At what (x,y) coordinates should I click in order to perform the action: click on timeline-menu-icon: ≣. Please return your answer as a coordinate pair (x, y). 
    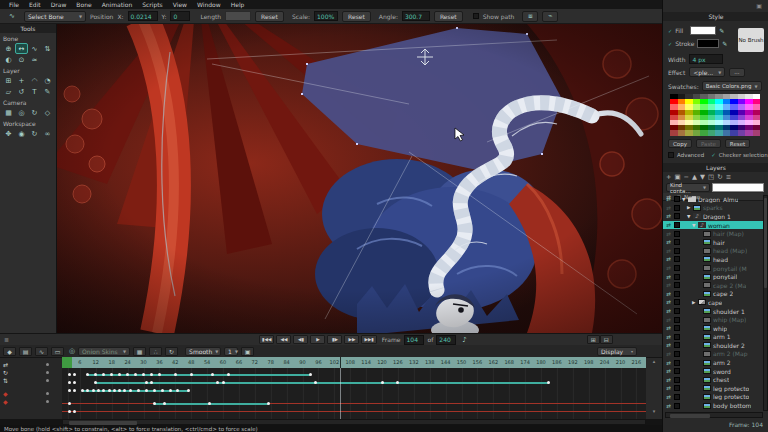
    Looking at the image, I should click on (6, 340).